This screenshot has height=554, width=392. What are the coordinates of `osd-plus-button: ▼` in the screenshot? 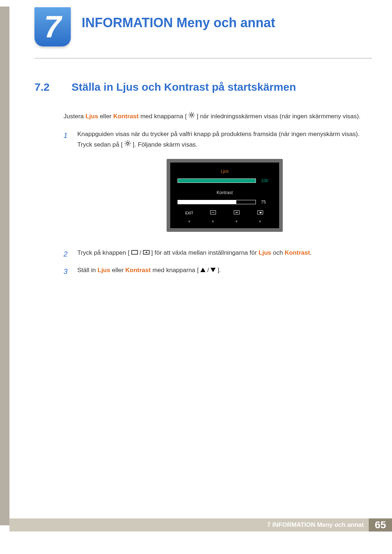 It's located at (237, 218).